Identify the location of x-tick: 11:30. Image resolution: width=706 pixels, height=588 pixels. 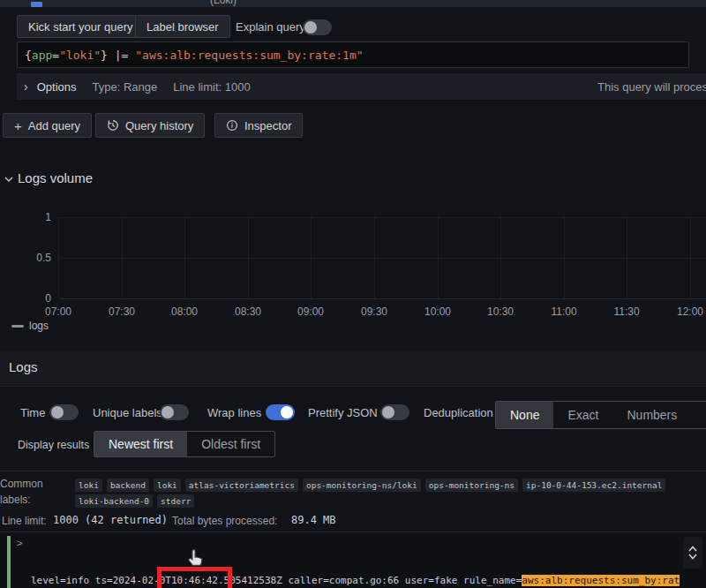
(627, 312).